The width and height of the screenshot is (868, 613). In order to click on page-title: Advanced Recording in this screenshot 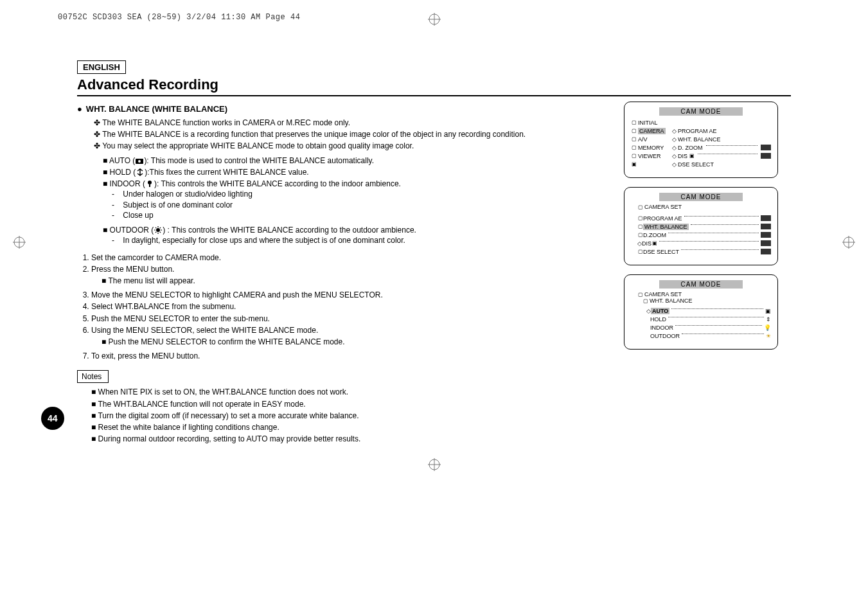, I will do `click(434, 85)`.